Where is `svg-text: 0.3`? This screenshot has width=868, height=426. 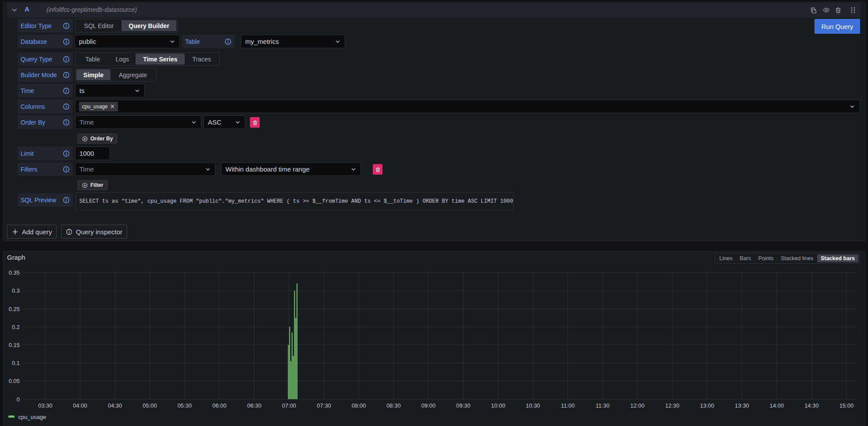
svg-text: 0.3 is located at coordinates (16, 290).